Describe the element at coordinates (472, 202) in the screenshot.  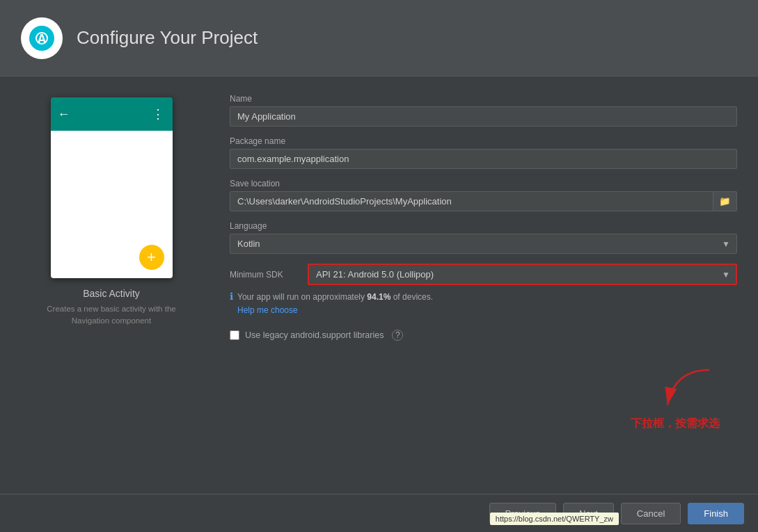
I see `save-location-input` at that location.